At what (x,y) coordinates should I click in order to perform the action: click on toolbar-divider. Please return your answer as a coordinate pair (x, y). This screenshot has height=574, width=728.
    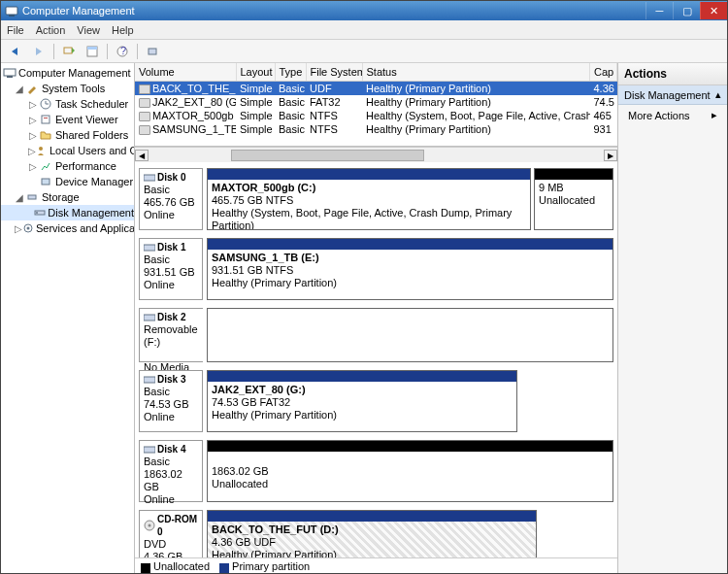
    Looking at the image, I should click on (138, 51).